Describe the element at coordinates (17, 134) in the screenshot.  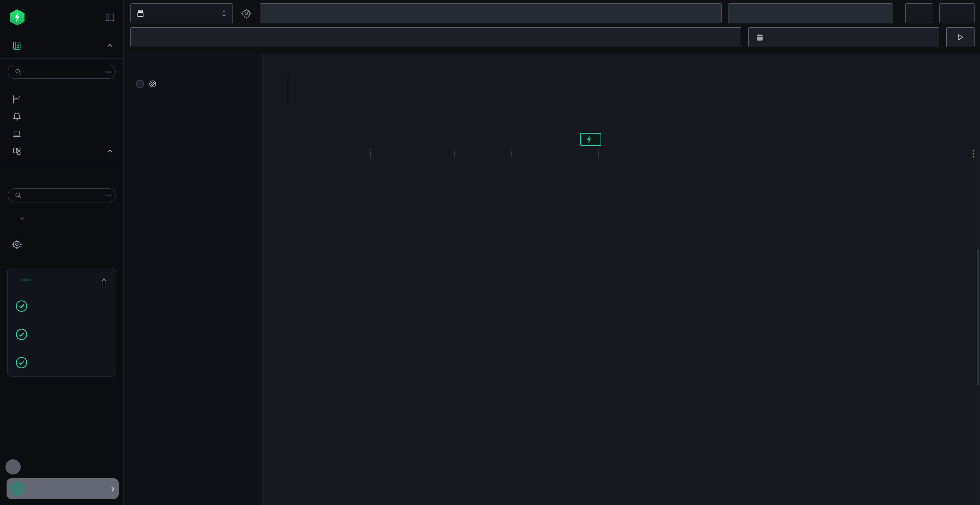
I see `laptop-icon` at that location.